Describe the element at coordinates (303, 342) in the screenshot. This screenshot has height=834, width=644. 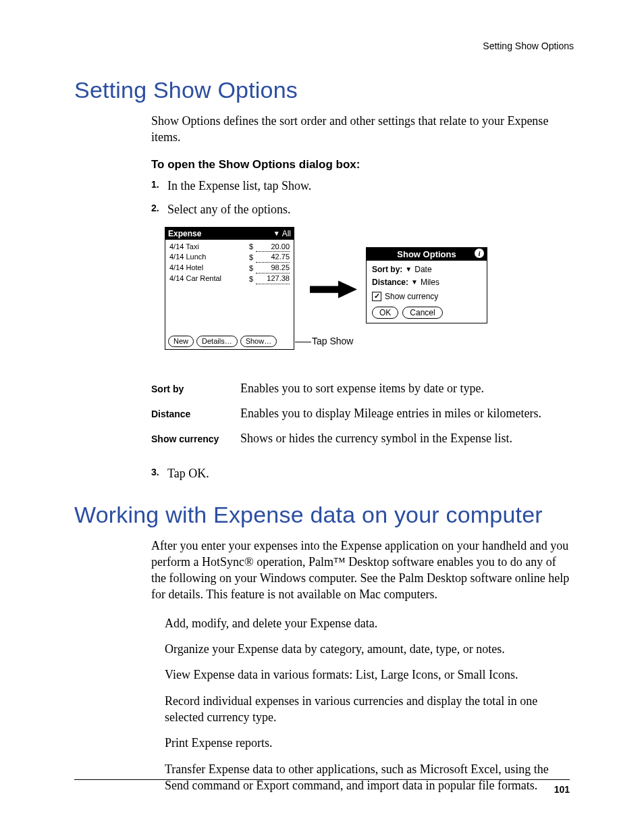
I see `callout-leader-line` at that location.